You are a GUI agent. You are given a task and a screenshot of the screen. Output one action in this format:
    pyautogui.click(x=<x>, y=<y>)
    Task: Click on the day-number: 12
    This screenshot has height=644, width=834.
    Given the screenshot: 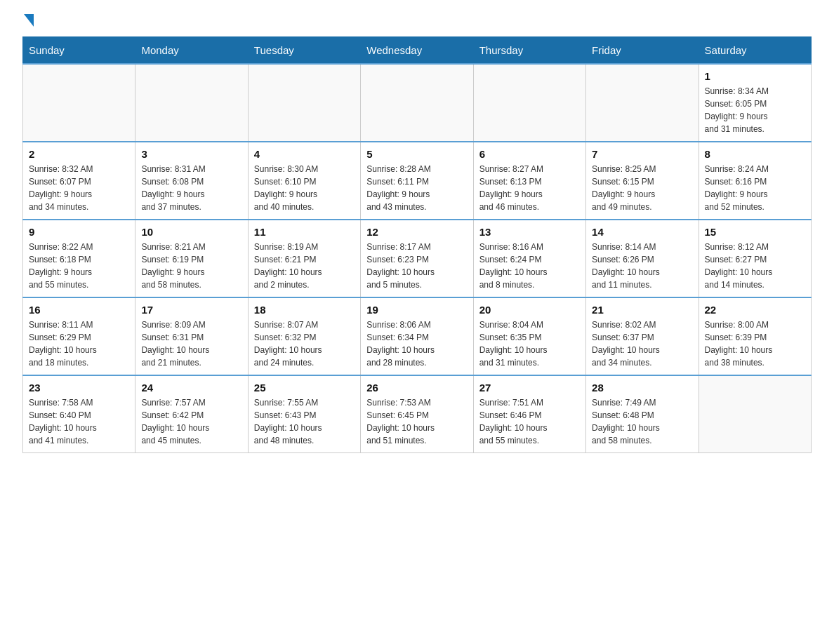 What is the action you would take?
    pyautogui.click(x=417, y=232)
    